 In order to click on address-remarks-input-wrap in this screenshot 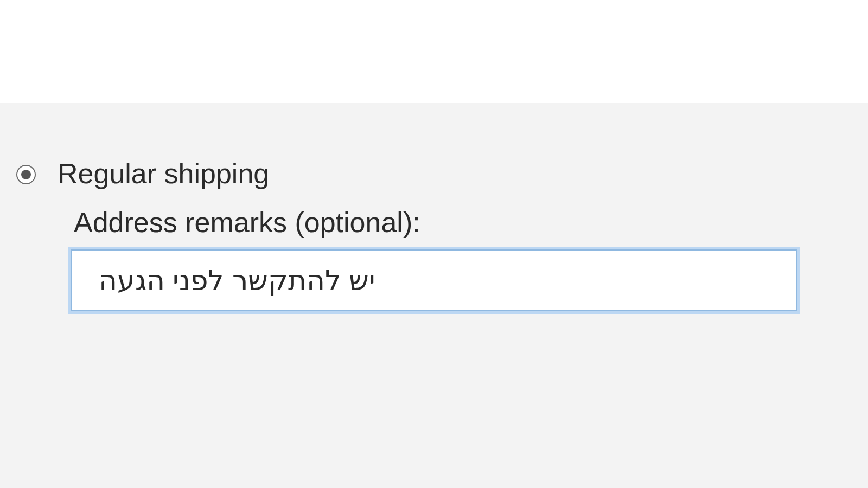, I will do `click(434, 280)`.